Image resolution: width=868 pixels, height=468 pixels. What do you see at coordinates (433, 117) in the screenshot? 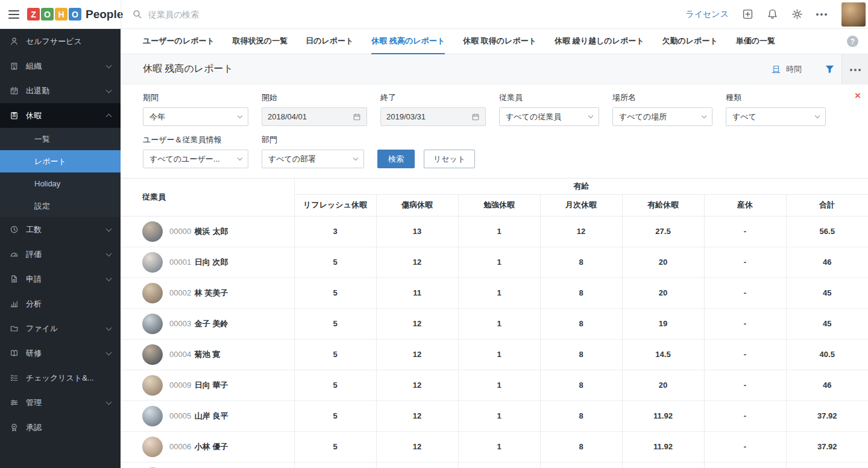
I see `end-date-input: 2019/03/31` at bounding box center [433, 117].